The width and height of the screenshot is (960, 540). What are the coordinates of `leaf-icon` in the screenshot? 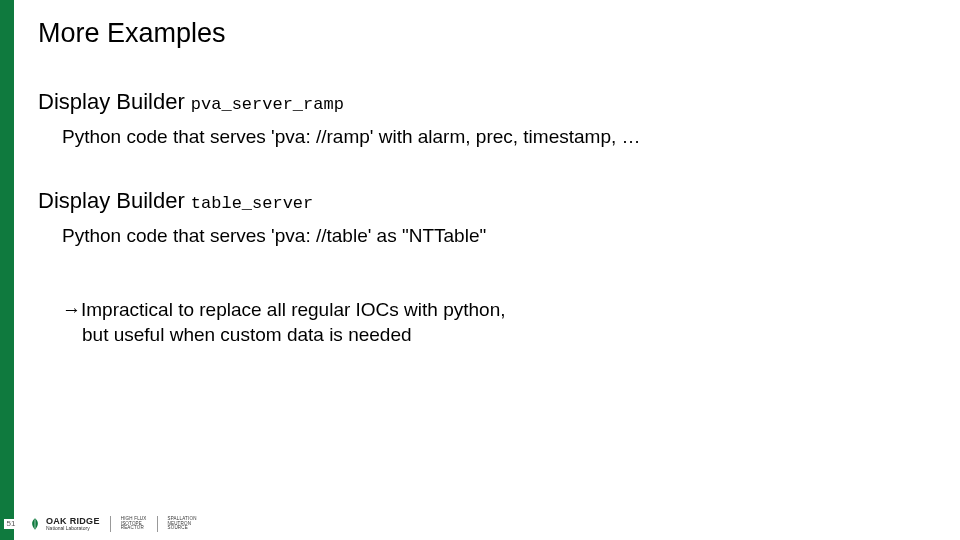 It's located at (35, 524).